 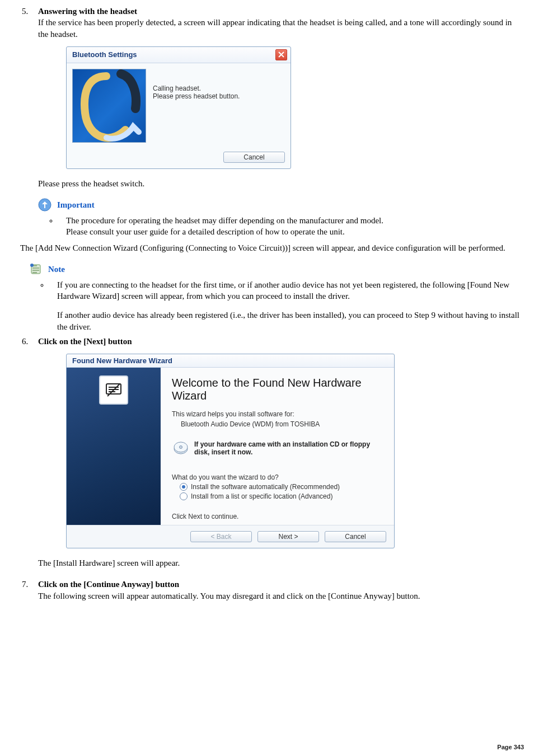 I want to click on back-button: < Back, so click(x=221, y=537).